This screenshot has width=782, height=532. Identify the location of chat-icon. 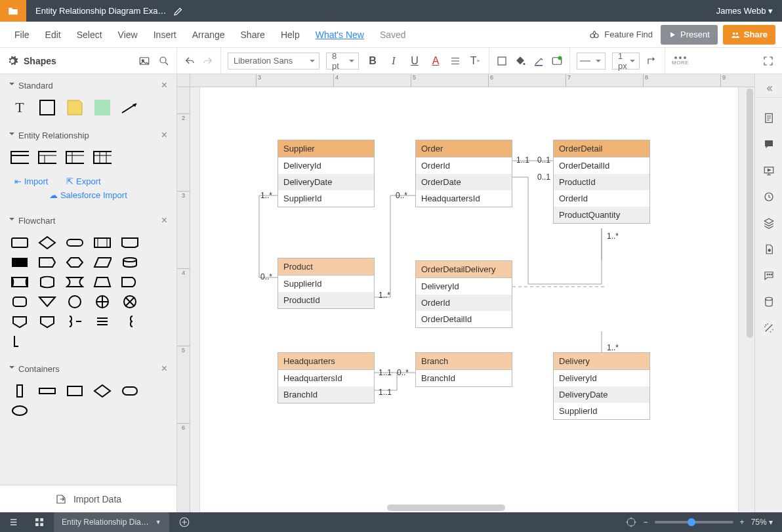
(769, 276).